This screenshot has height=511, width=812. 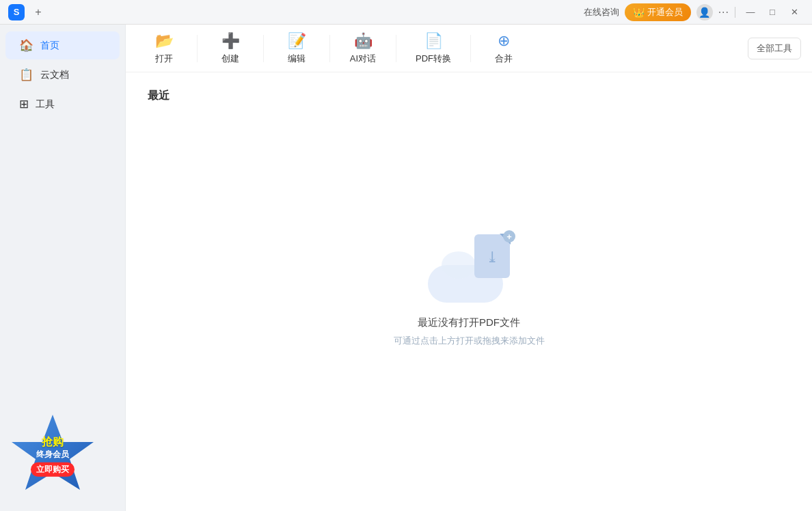 What do you see at coordinates (492, 258) in the screenshot?
I see `pdf-symbol: ⤓` at bounding box center [492, 258].